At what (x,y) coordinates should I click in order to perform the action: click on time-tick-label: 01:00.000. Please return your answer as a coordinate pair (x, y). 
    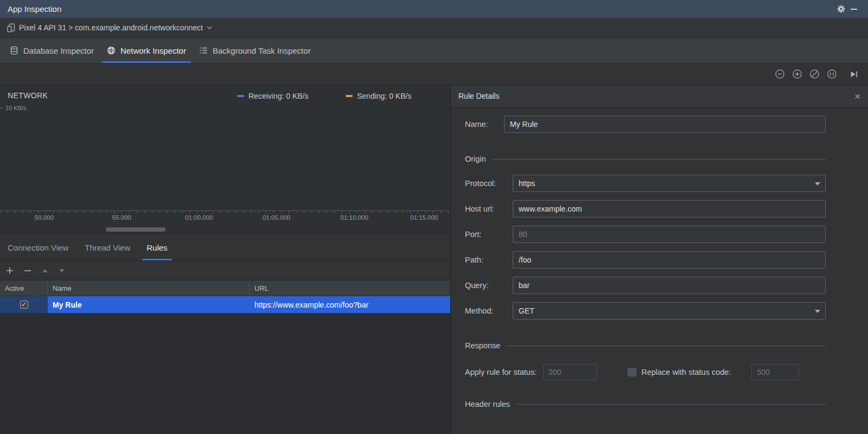
    Looking at the image, I should click on (199, 218).